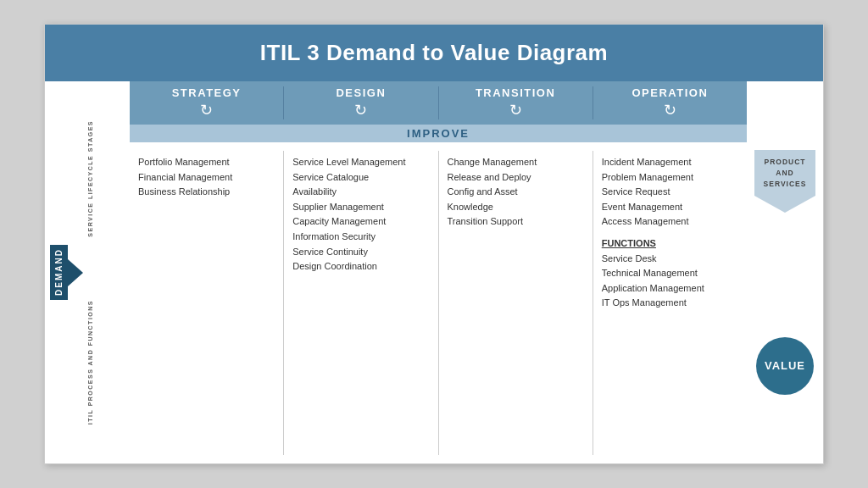  I want to click on func-item: Capacity Management, so click(361, 222).